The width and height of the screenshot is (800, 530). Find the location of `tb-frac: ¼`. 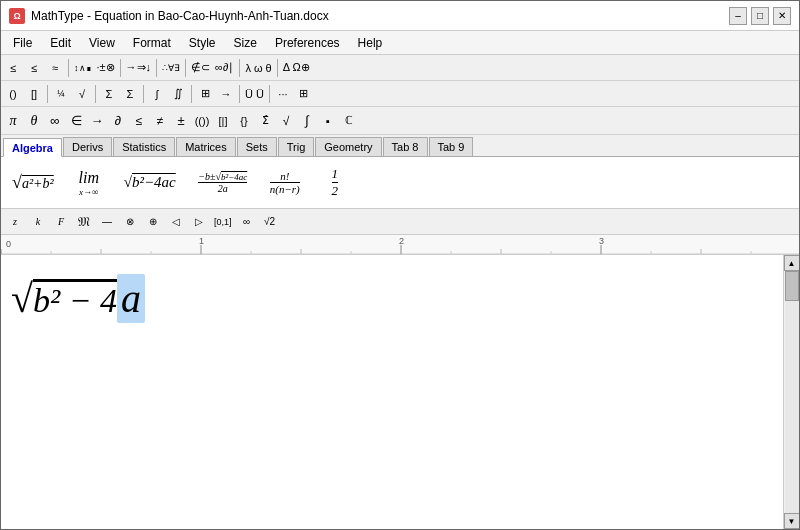

tb-frac: ¼ is located at coordinates (61, 94).